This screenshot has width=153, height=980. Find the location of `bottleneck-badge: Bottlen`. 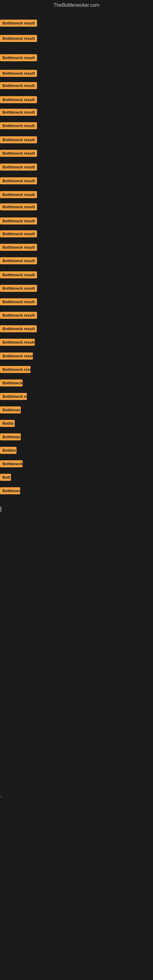

bottleneck-badge: Bottlen is located at coordinates (8, 450).